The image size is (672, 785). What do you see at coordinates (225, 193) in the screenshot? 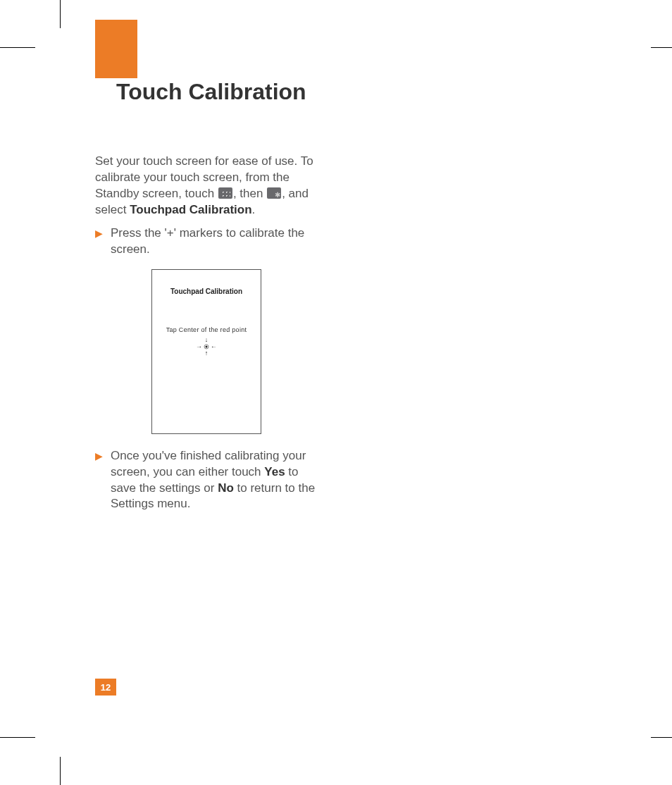
I see `app-grid-icon` at bounding box center [225, 193].